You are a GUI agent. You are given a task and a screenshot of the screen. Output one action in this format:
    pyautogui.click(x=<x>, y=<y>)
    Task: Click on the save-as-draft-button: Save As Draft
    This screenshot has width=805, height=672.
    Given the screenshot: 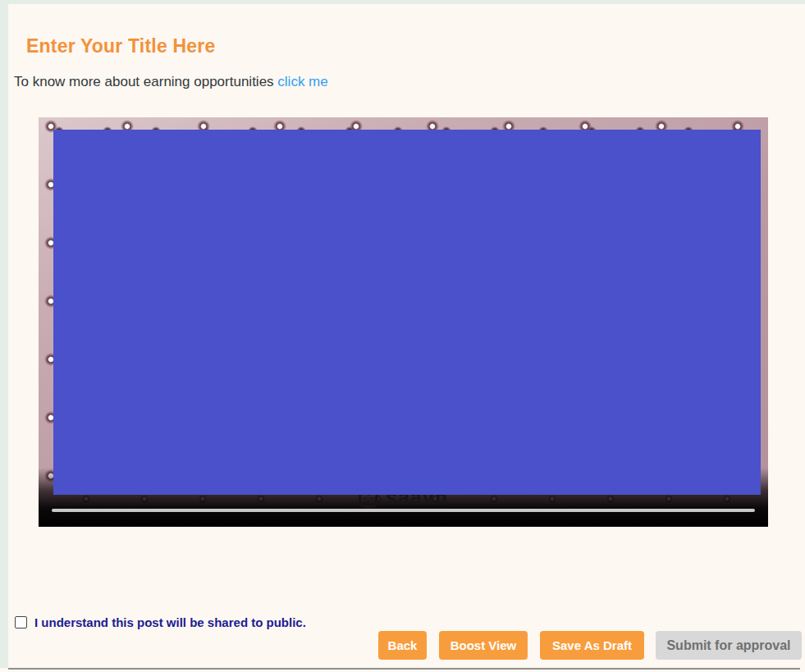 What is the action you would take?
    pyautogui.click(x=592, y=645)
    